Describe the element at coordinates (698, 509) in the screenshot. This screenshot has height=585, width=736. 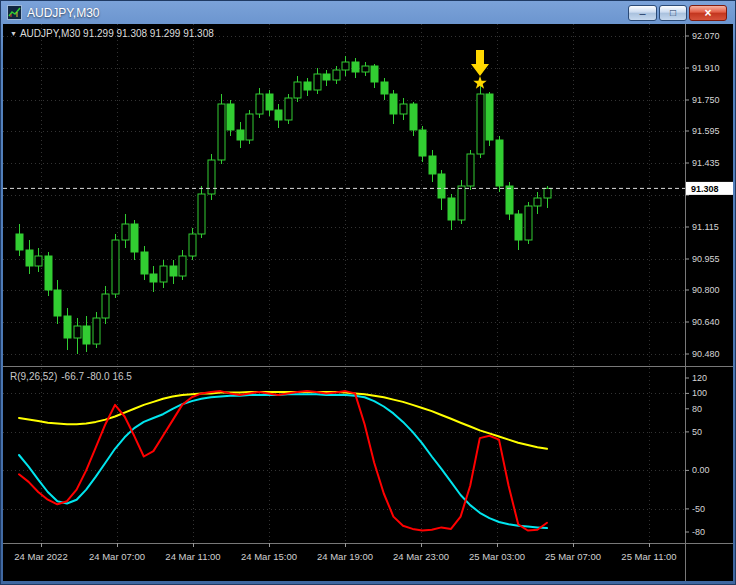
I see `indicator-axis-label: -50` at that location.